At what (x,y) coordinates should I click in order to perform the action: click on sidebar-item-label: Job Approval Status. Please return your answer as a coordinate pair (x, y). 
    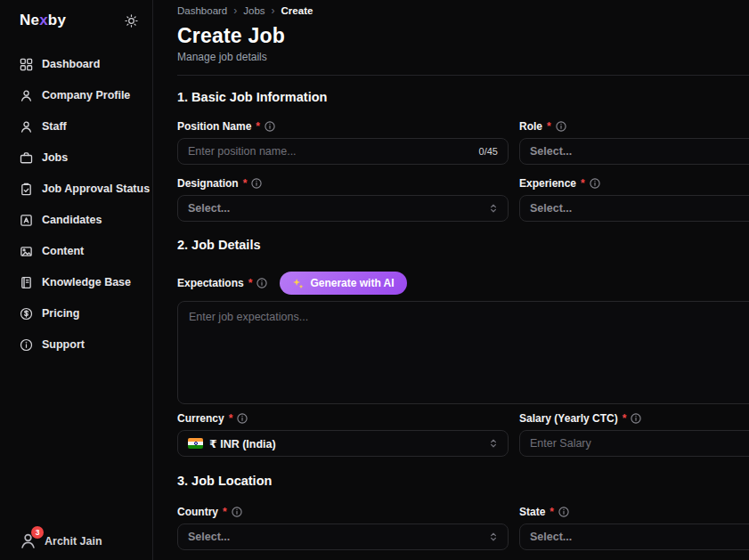
    Looking at the image, I should click on (96, 189).